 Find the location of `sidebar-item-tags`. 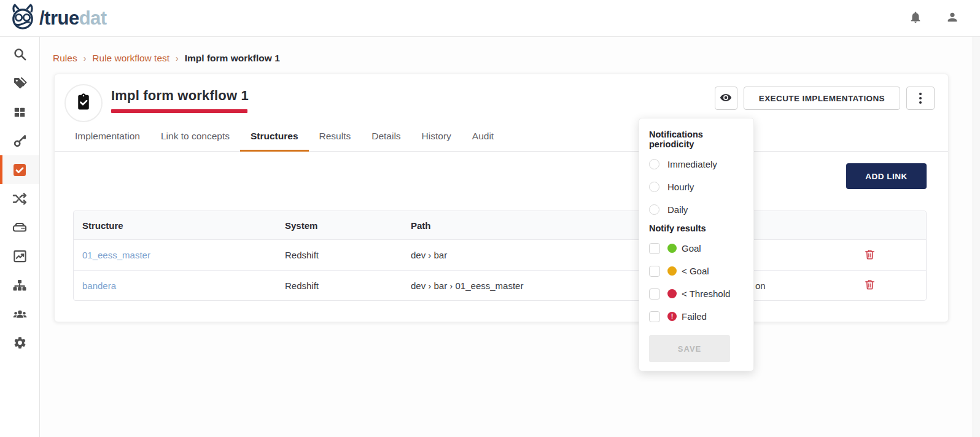

sidebar-item-tags is located at coordinates (20, 83).